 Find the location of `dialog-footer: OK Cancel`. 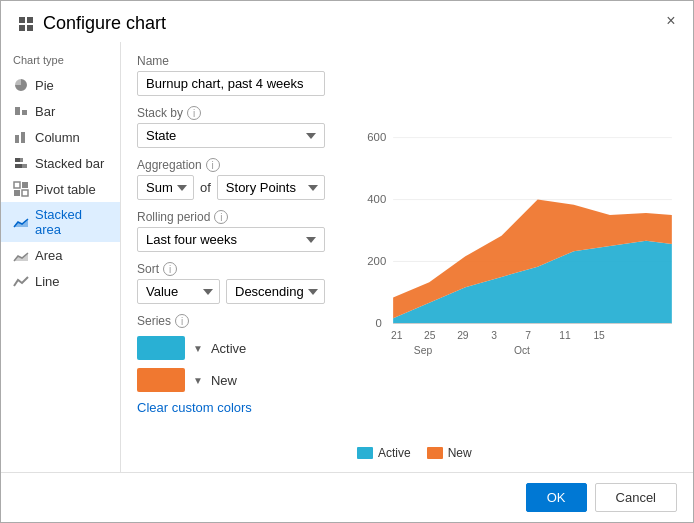

dialog-footer: OK Cancel is located at coordinates (347, 497).